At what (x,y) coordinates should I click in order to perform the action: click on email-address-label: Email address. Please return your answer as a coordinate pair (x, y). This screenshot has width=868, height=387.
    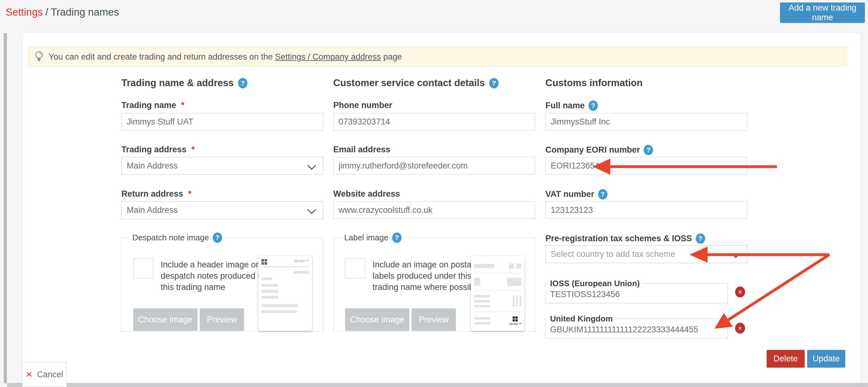
    Looking at the image, I should click on (362, 150).